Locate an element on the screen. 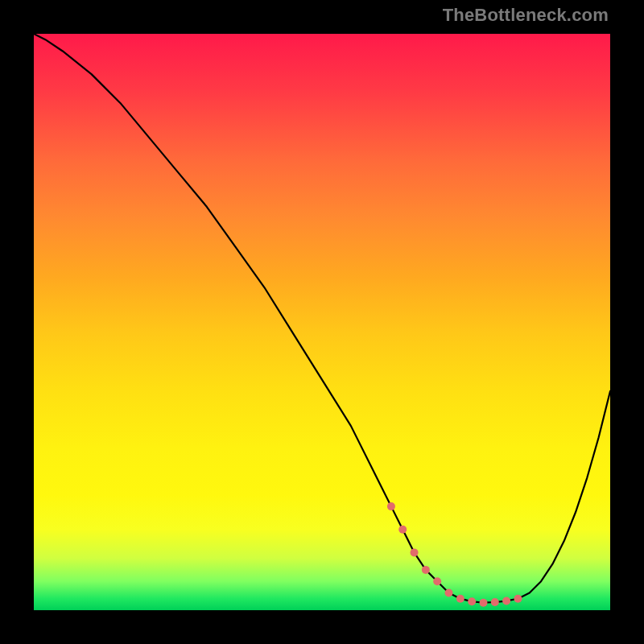 Image resolution: width=644 pixels, height=644 pixels. dots-group is located at coordinates (455, 555).